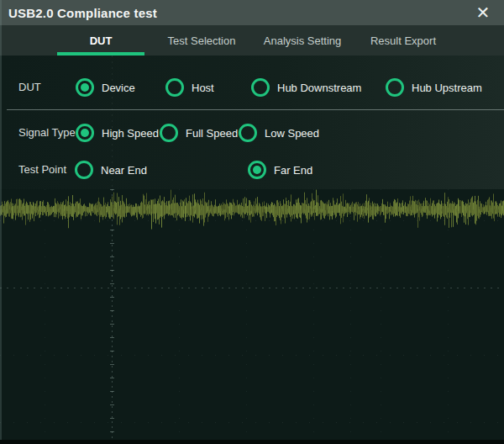 The height and width of the screenshot is (444, 504). I want to click on radio-full-speed: Full Speed, so click(198, 133).